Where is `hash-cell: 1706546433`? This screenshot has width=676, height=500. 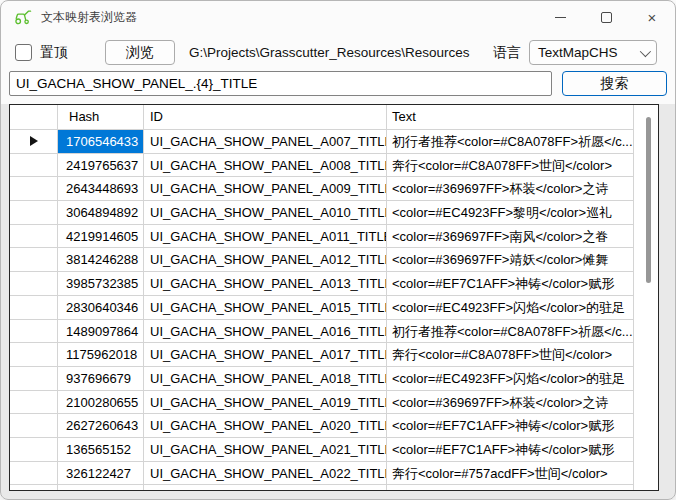
hash-cell: 1706546433 is located at coordinates (101, 142).